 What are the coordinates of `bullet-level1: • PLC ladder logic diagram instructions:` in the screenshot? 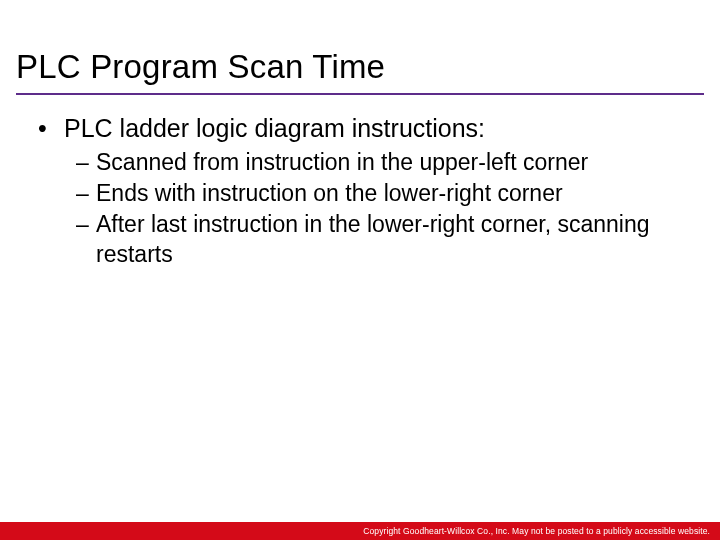 It's located at (361, 128).